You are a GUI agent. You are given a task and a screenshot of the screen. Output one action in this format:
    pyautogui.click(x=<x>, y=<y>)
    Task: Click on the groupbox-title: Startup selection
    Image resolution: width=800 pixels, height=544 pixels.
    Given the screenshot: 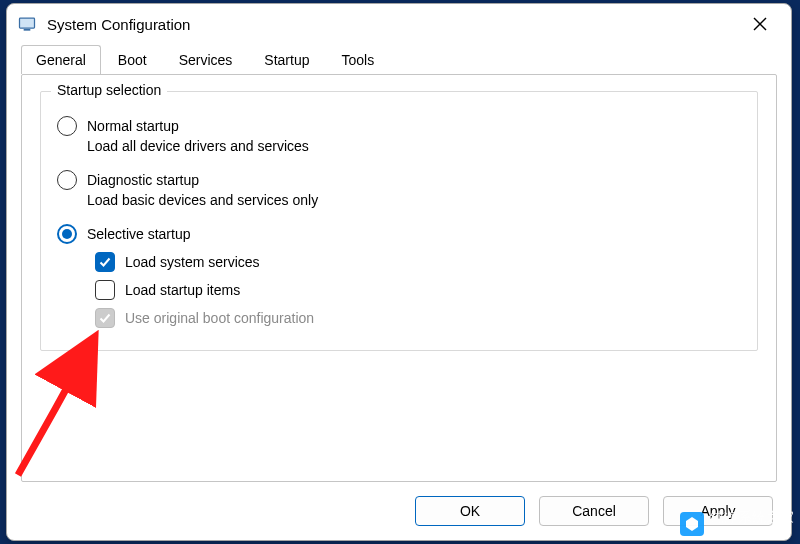 What is the action you would take?
    pyautogui.click(x=109, y=90)
    